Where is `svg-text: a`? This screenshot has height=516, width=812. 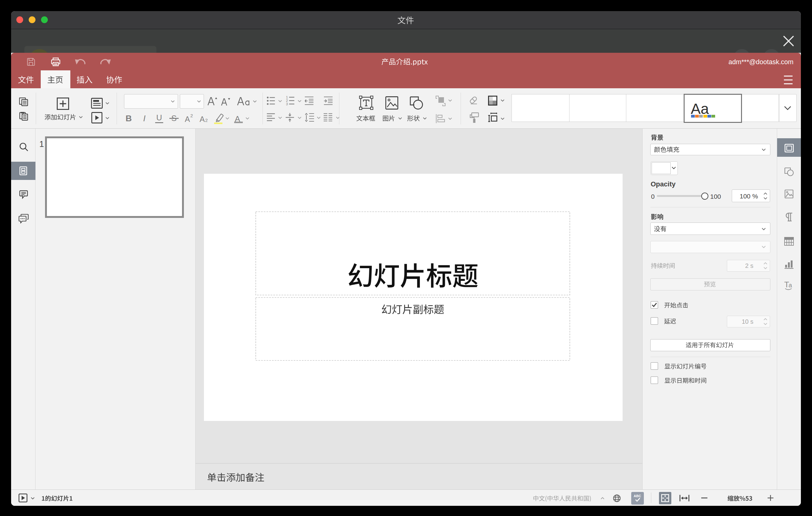 svg-text: a is located at coordinates (790, 285).